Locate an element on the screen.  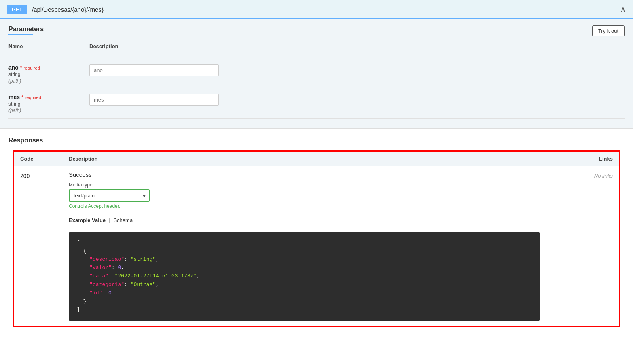
code-line-categoria: "categoria": "Outras", is located at coordinates (118, 285).